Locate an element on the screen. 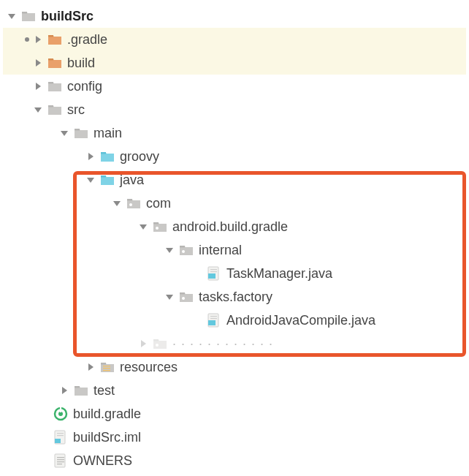  tree-node-java: java is located at coordinates (234, 180).